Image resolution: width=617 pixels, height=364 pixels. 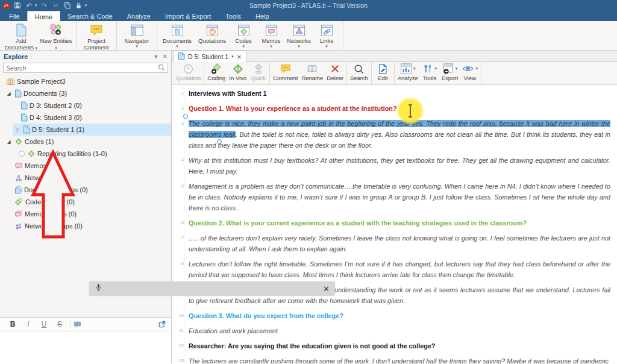 What do you see at coordinates (86, 142) in the screenshot?
I see `tree-item-codes-1: Codes (1)` at bounding box center [86, 142].